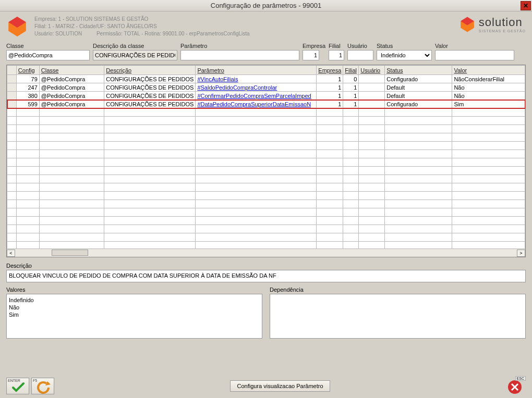 The height and width of the screenshot is (398, 532). What do you see at coordinates (135, 307) in the screenshot?
I see `list-item: Não` at bounding box center [135, 307].